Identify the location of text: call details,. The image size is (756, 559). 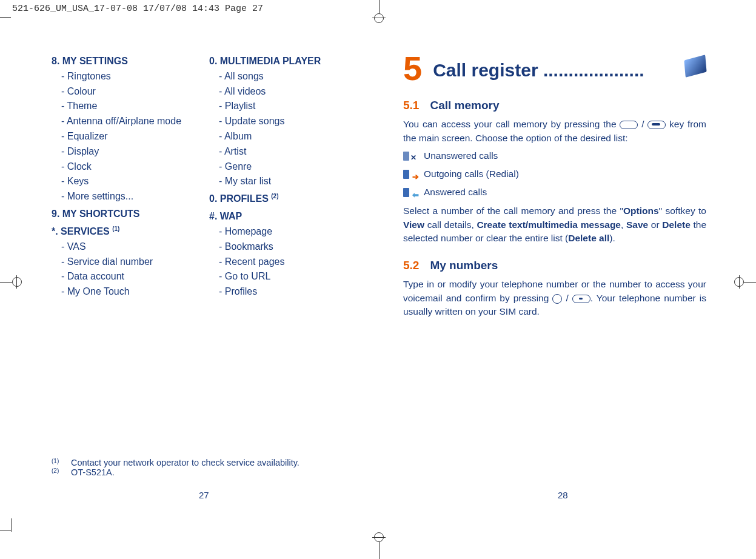
(450, 224).